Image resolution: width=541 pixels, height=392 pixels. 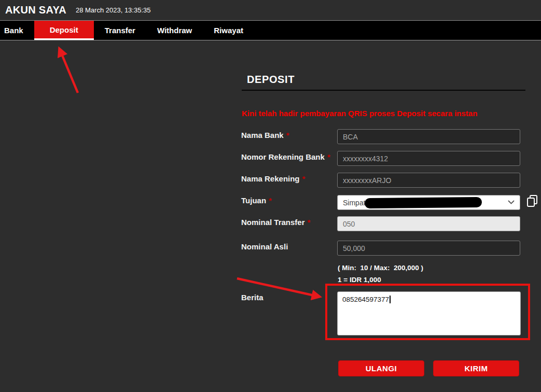 What do you see at coordinates (68, 71) in the screenshot?
I see `arrow-to-deposit-tab` at bounding box center [68, 71].